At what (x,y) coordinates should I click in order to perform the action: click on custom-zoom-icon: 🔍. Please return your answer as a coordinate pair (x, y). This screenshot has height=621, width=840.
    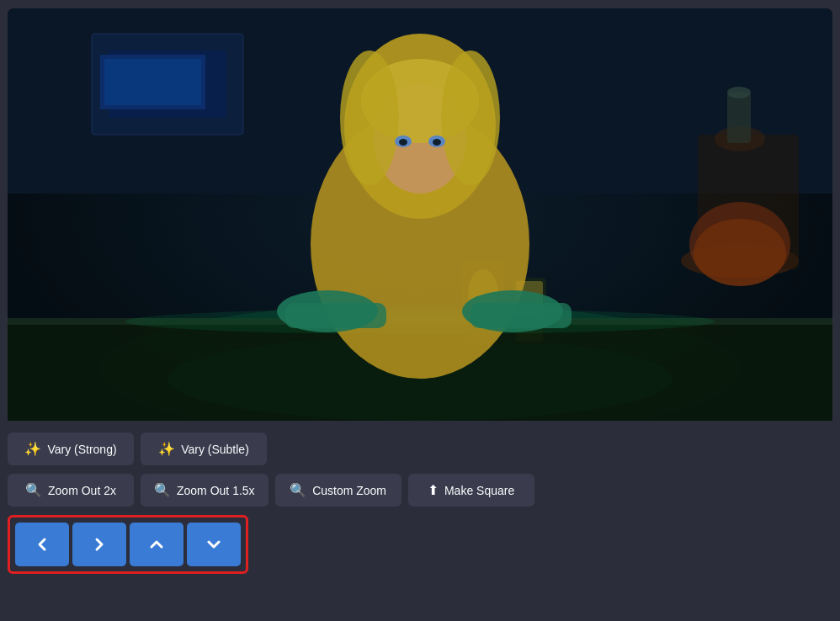
    Looking at the image, I should click on (298, 490).